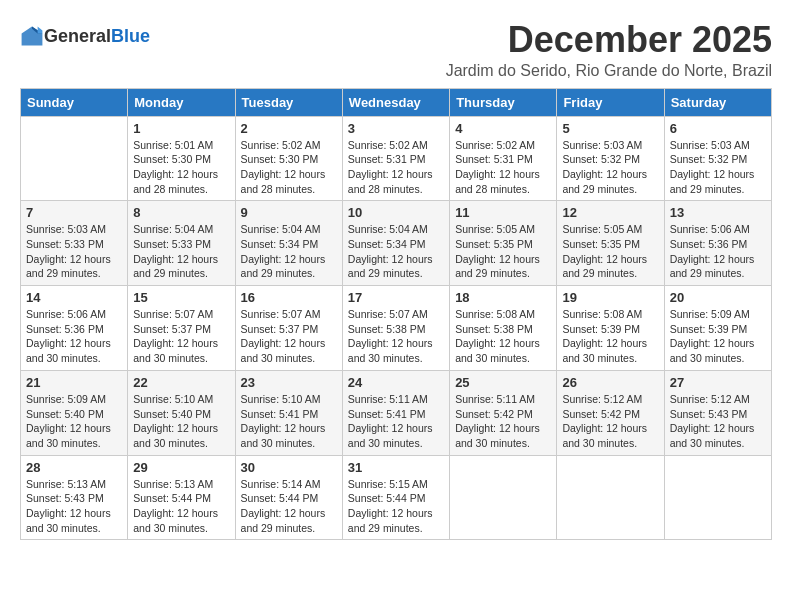 The height and width of the screenshot is (612, 792). What do you see at coordinates (609, 50) in the screenshot?
I see `title-area: December 2025 Jardim do Serido, Rio Gran…` at bounding box center [609, 50].